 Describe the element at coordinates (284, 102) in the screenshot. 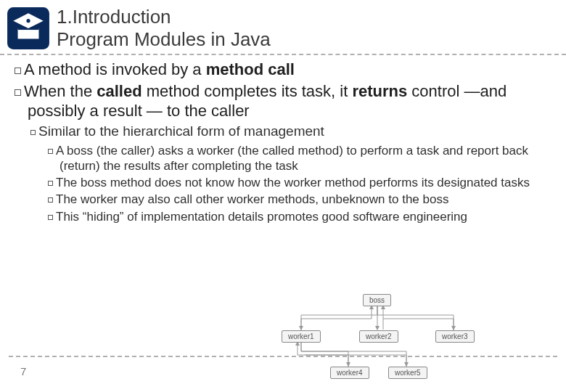

I see `bullet-level1: When the called method completes its tas…` at that location.